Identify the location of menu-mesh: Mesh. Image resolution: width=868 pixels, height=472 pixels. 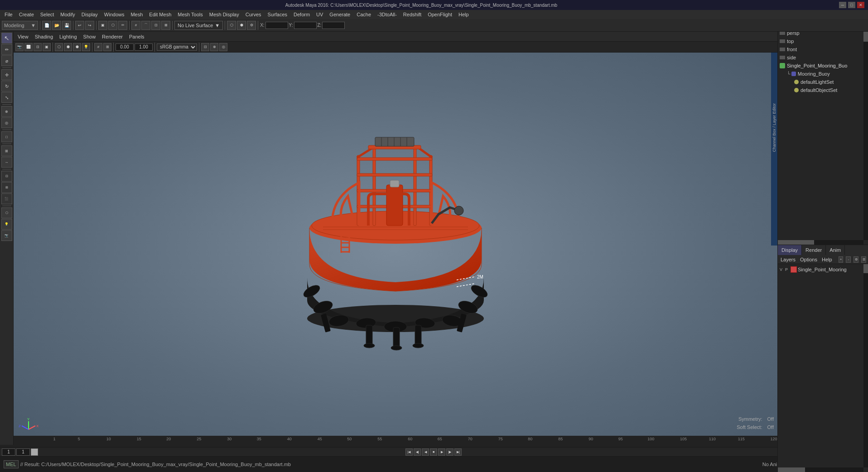
(137, 14).